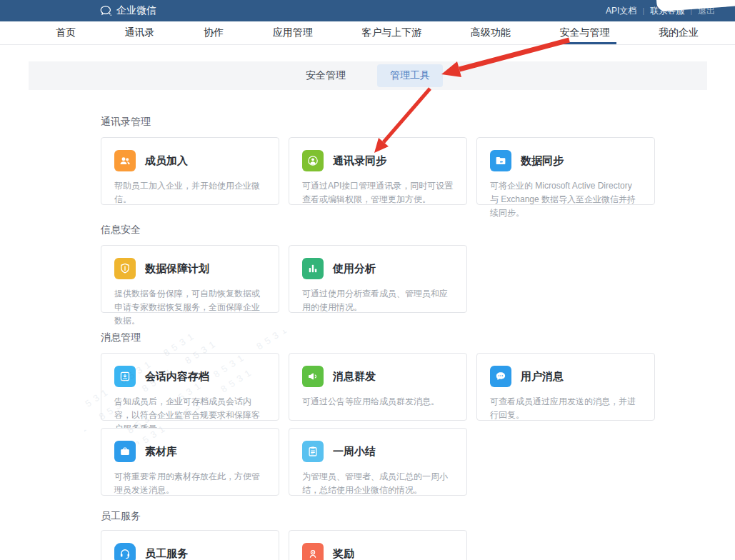  I want to click on nav-item-advanced: 高级功能, so click(491, 33).